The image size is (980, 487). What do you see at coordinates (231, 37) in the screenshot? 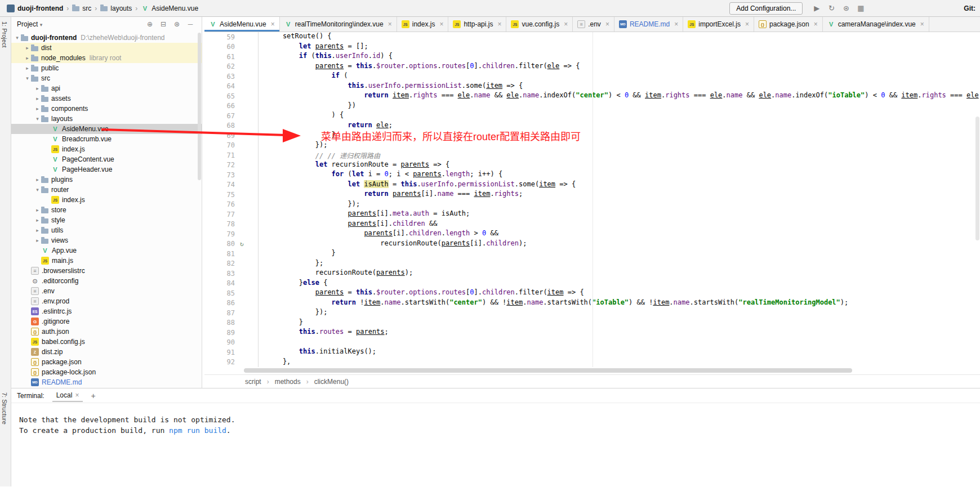
I see `gutter-line-59: 59` at bounding box center [231, 37].